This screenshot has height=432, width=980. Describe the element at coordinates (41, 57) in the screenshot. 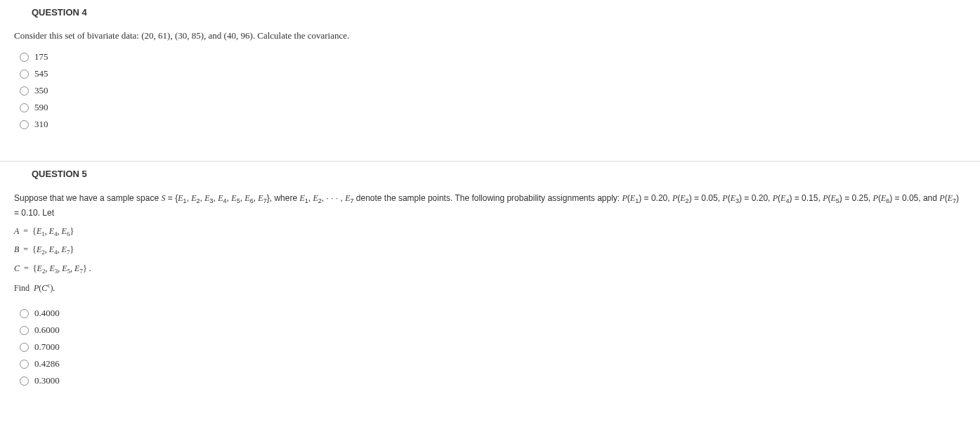

I see `option-label: 175` at that location.